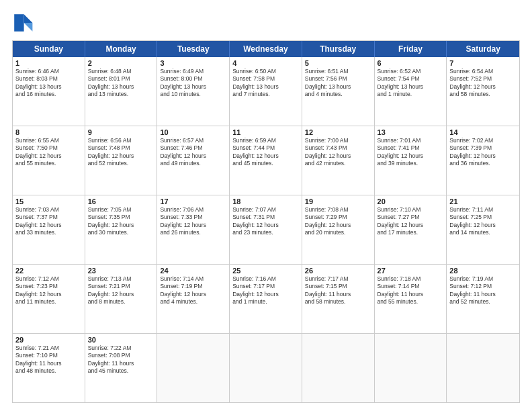 The image size is (532, 411). Describe the element at coordinates (266, 230) in the screenshot. I see `calendar-cell: 18Sunrise: 7:07 AM Sunset: 7:31 PM Dayli…` at that location.